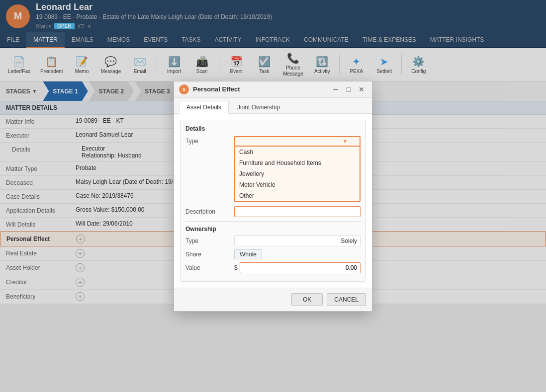 This screenshot has width=546, height=392. I want to click on description-label: Description, so click(208, 212).